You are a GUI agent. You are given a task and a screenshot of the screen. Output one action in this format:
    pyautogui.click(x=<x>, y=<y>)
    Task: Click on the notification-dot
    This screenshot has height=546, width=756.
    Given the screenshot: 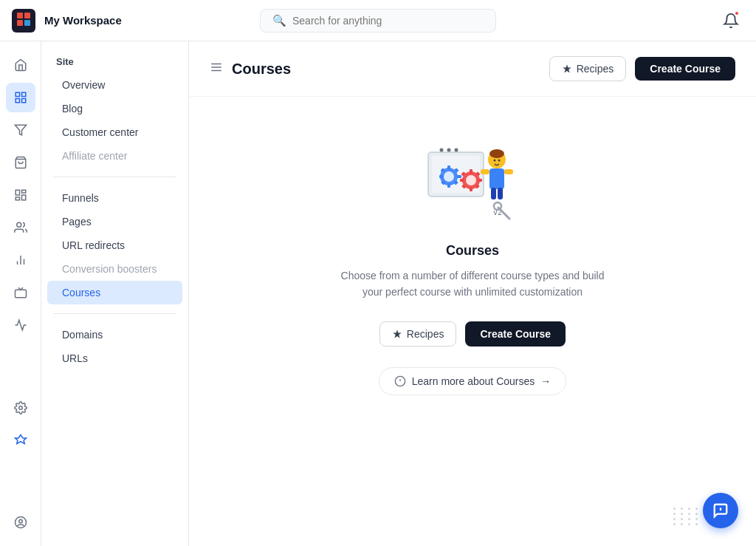 What is the action you would take?
    pyautogui.click(x=737, y=13)
    